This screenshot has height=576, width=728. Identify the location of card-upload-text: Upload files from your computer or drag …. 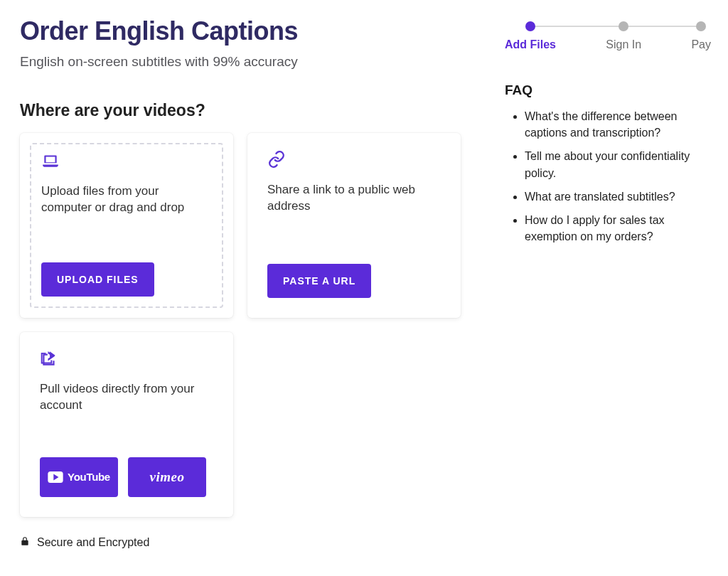
(123, 200).